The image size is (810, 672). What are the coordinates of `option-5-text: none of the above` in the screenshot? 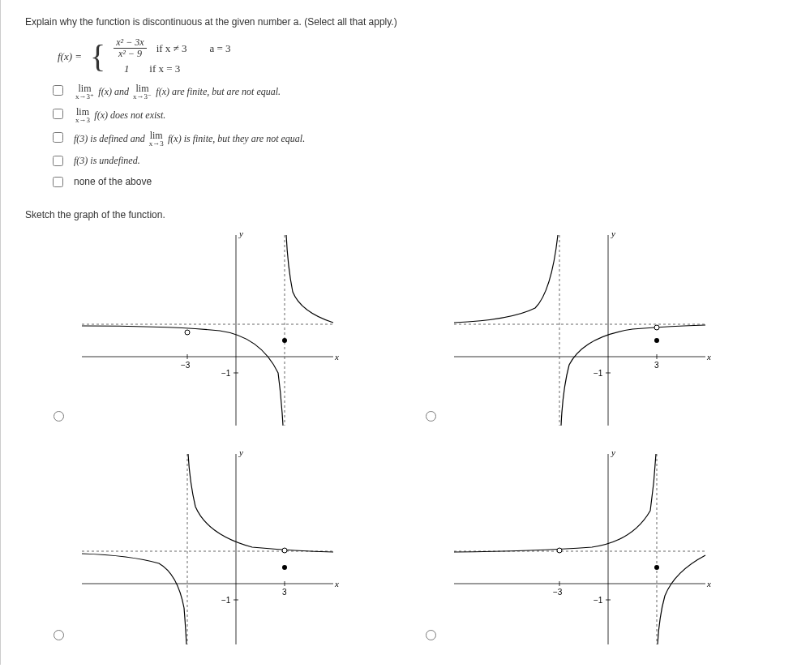 It's located at (113, 182).